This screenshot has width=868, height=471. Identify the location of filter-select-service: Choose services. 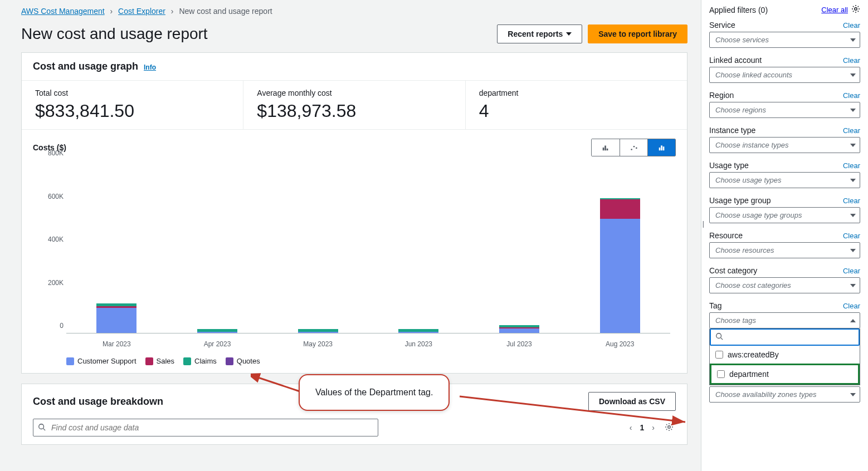
(784, 40).